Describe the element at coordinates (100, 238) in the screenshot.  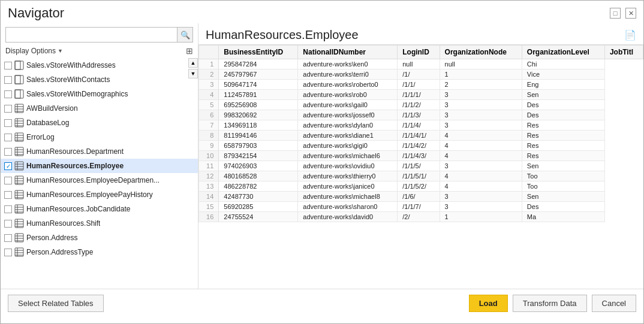
I see `nav-item: Person.Address` at that location.